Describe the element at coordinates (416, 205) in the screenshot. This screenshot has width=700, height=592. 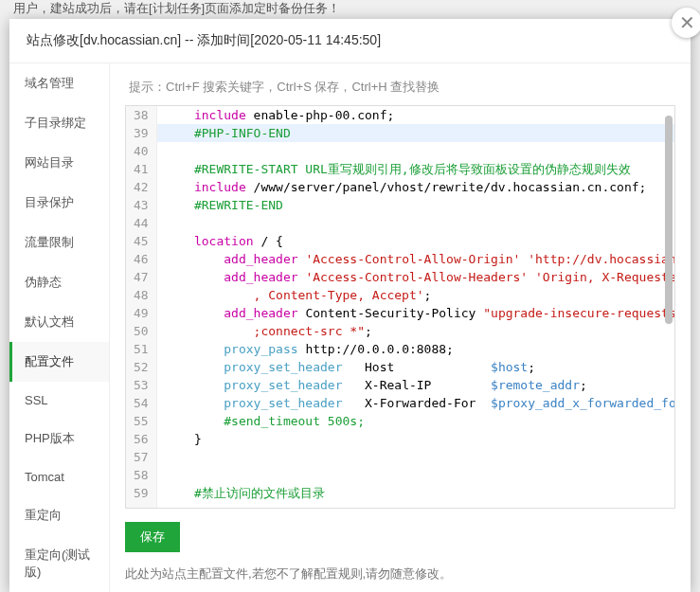
I see `code-line: #REWRITE-END` at that location.